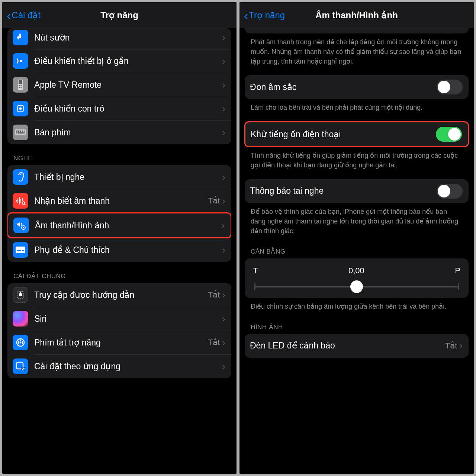 The width and height of the screenshot is (476, 476). I want to click on image-header: HÌNH ẢNH, so click(357, 324).